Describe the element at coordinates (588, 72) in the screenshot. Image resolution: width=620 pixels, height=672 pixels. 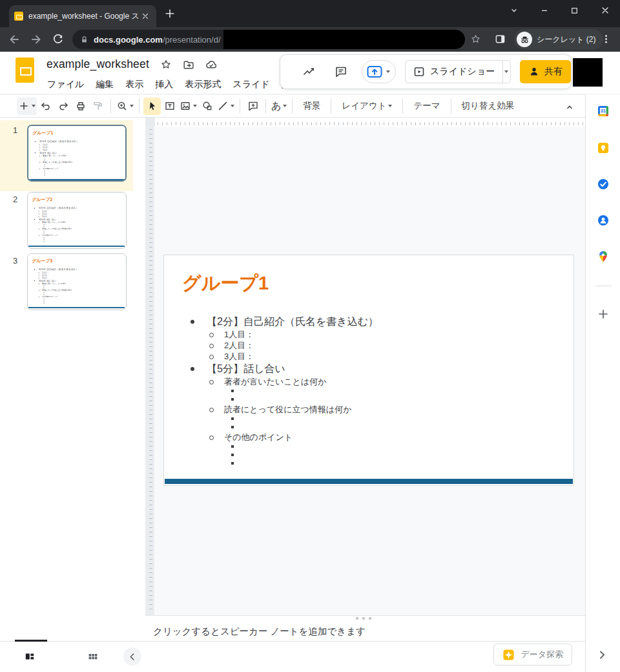
I see `account-avatar` at that location.